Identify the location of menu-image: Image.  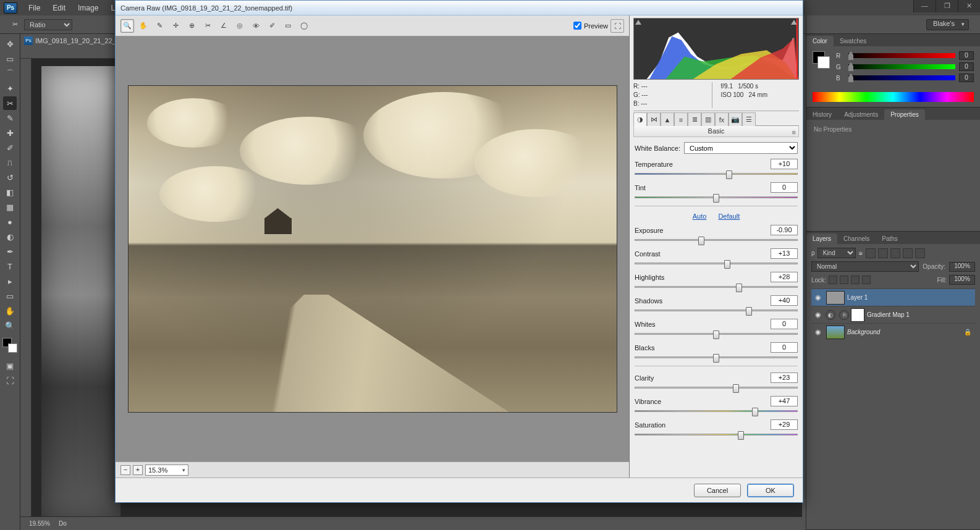
(88, 8).